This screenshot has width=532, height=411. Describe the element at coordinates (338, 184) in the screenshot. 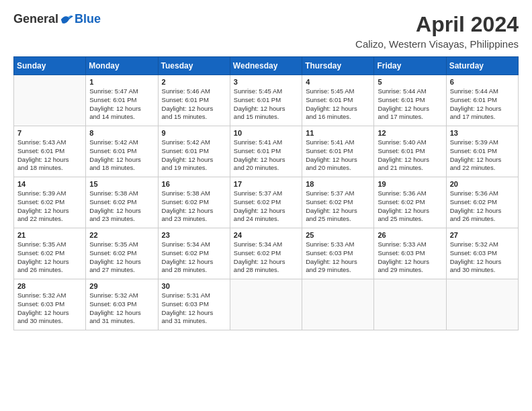

I see `day-number: 18` at that location.